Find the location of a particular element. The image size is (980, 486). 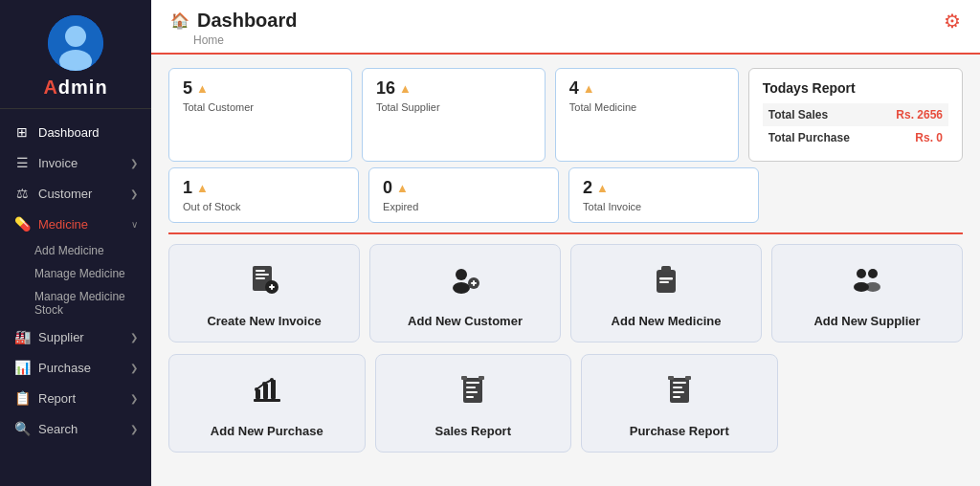

purchase-report-card: Purchase Report is located at coordinates (679, 404).